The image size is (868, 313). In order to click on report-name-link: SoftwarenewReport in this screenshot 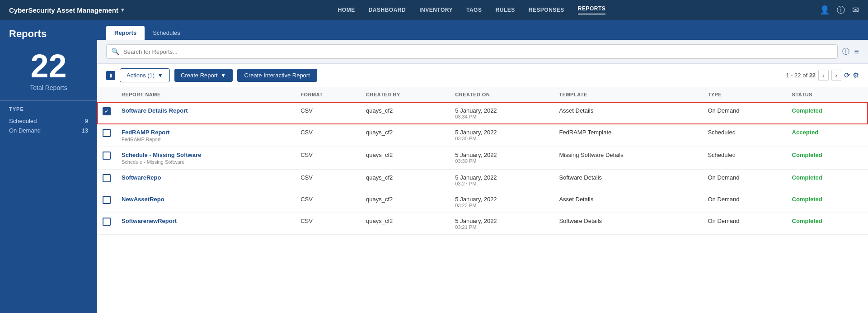, I will do `click(149, 221)`.